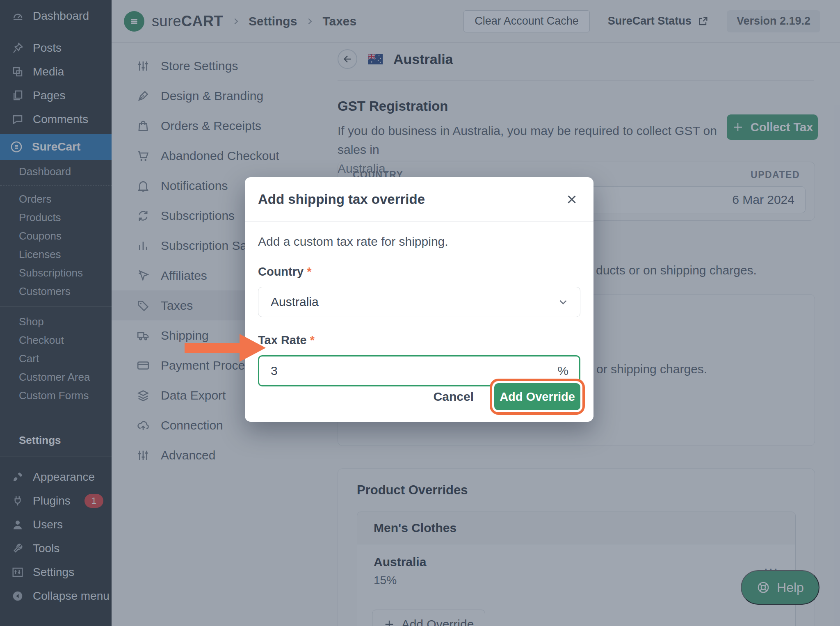 The image size is (840, 626). Describe the element at coordinates (274, 371) in the screenshot. I see `tax-rate-value: 3` at that location.